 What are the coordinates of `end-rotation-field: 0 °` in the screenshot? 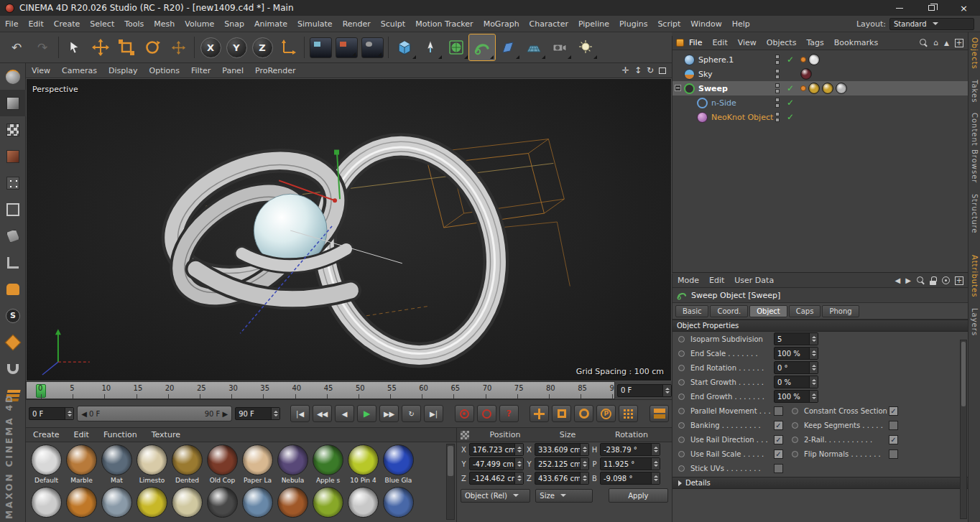 It's located at (796, 368).